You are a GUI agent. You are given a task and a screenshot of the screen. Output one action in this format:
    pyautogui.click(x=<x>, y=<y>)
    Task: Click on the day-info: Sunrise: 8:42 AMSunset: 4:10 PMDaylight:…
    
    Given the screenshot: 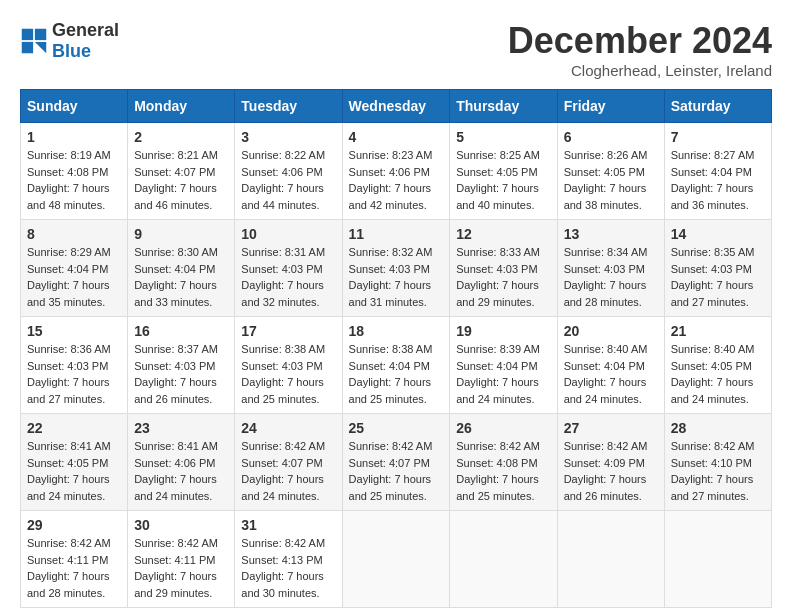 What is the action you would take?
    pyautogui.click(x=718, y=471)
    